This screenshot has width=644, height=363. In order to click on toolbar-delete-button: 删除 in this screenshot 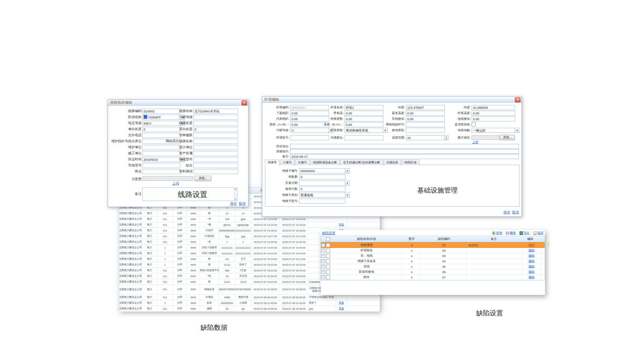, I will do `click(511, 233)`.